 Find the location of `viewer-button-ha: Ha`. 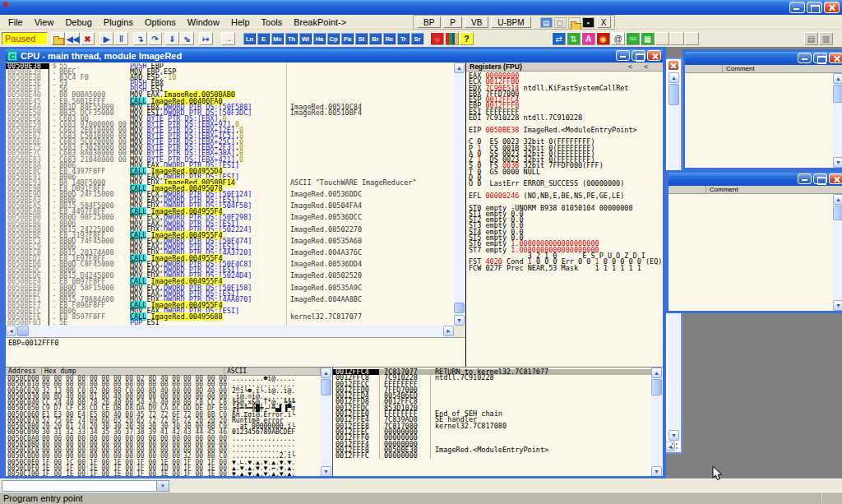

viewer-button-ha: Ha is located at coordinates (319, 39).